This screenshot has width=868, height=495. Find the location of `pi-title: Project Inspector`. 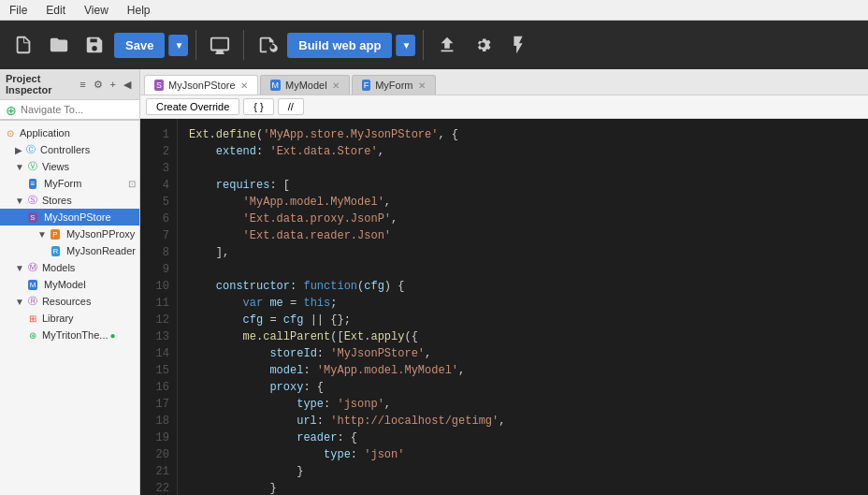

pi-title: Project Inspector is located at coordinates (41, 84).